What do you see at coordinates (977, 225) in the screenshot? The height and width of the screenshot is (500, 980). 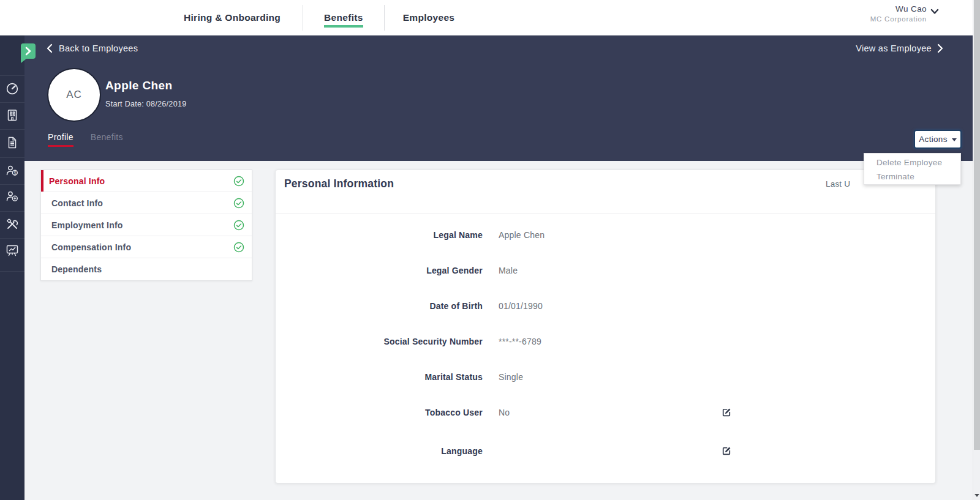 I see `scrollbar-thumb` at bounding box center [977, 225].